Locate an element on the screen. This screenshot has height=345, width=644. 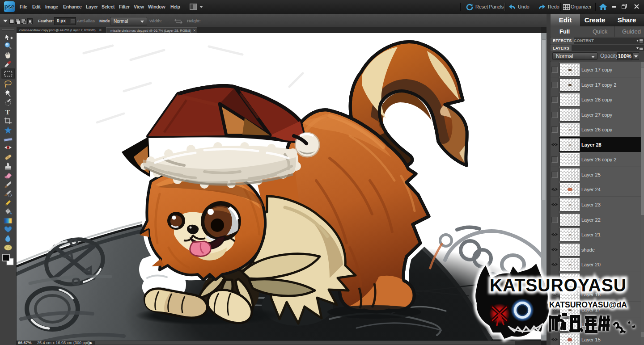
svg-text: T is located at coordinates (8, 112).